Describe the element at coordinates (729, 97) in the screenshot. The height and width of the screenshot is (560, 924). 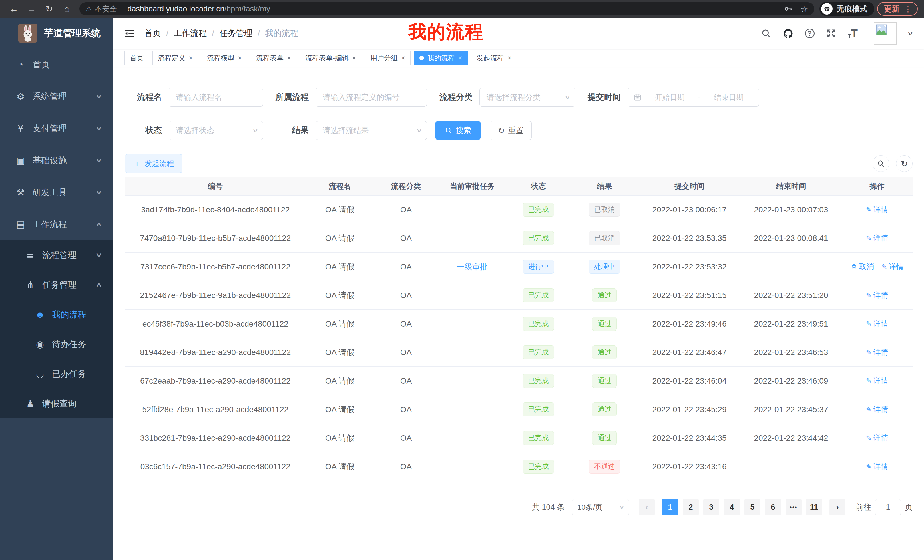
I see `end-date-placeholder: 结束日期` at that location.